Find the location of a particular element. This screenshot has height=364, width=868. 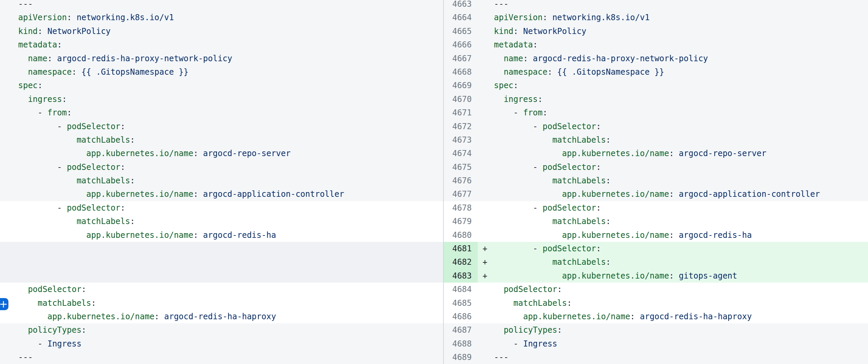

line-number: 4684 is located at coordinates (461, 289).